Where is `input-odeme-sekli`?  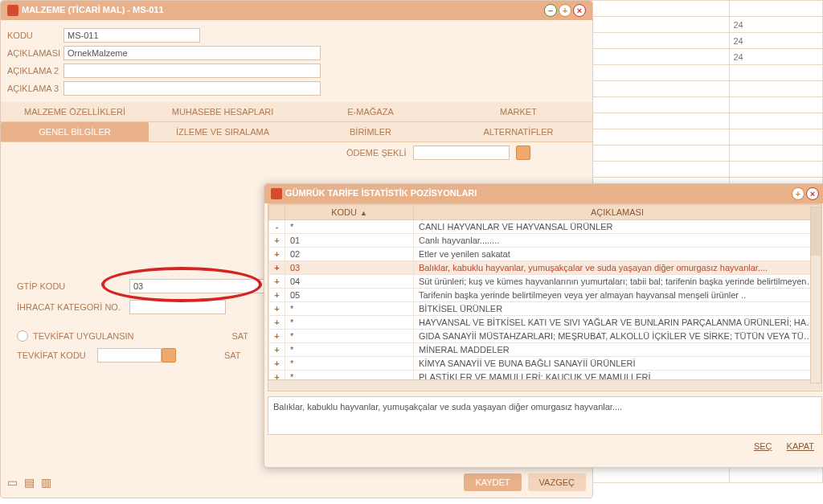 input-odeme-sekli is located at coordinates (461, 153).